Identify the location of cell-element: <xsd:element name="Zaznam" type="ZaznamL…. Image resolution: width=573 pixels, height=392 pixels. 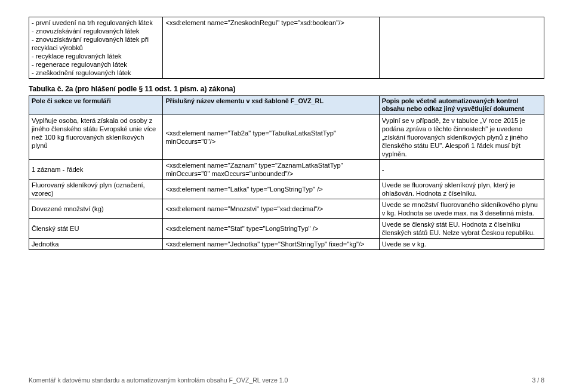
(271, 169).